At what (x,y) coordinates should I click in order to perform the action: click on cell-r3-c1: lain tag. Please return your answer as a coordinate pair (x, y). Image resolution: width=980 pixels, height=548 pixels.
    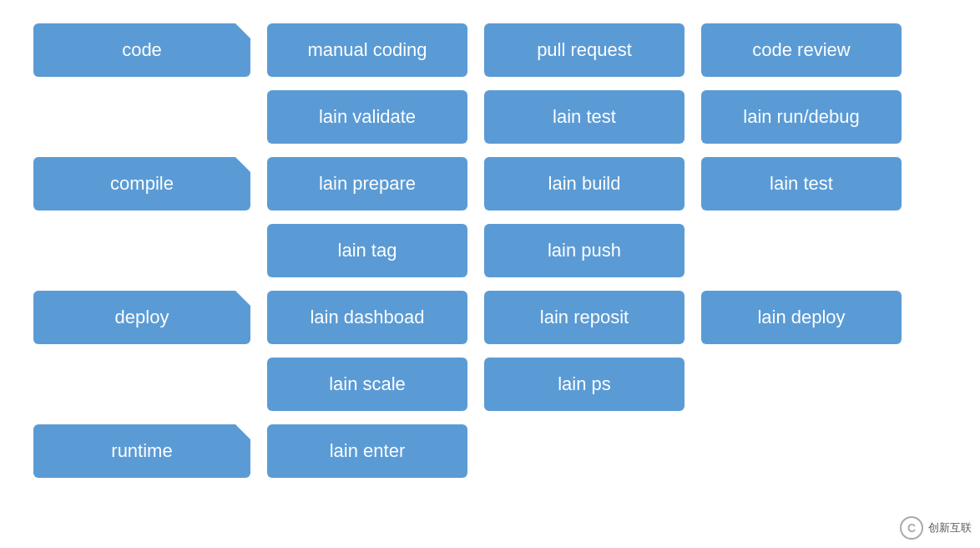
    Looking at the image, I should click on (367, 251).